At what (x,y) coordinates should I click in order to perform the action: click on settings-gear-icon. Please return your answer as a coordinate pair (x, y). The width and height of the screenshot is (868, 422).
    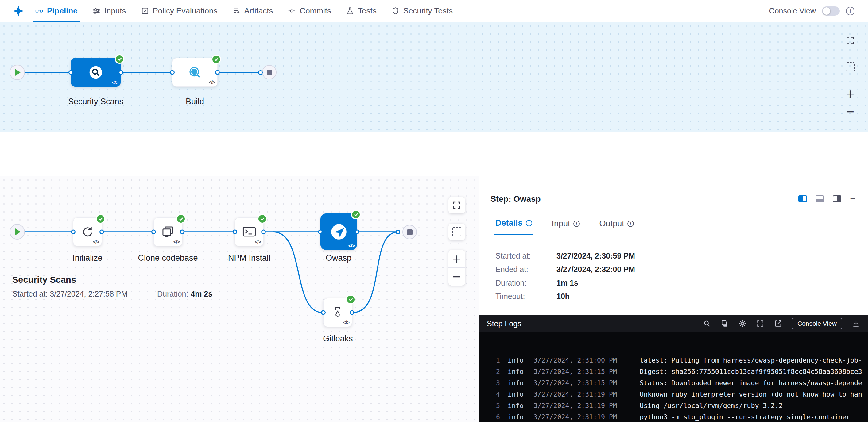
    Looking at the image, I should click on (743, 324).